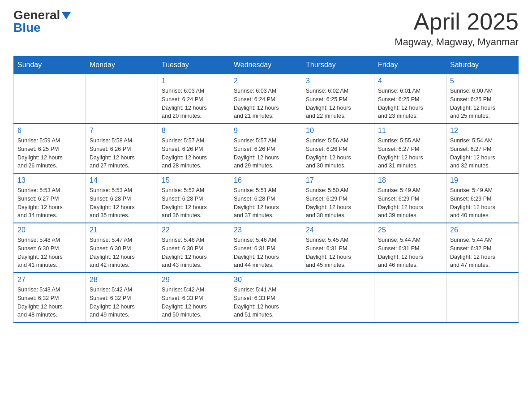 The image size is (532, 411). Describe the element at coordinates (266, 248) in the screenshot. I see `calendar-cell: 23Sunrise: 5:46 AMSunset: 6:31 PMDayligh…` at that location.